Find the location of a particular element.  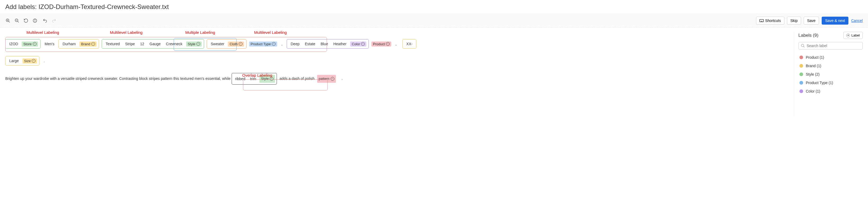

label-item: Style (2) is located at coordinates (830, 74).